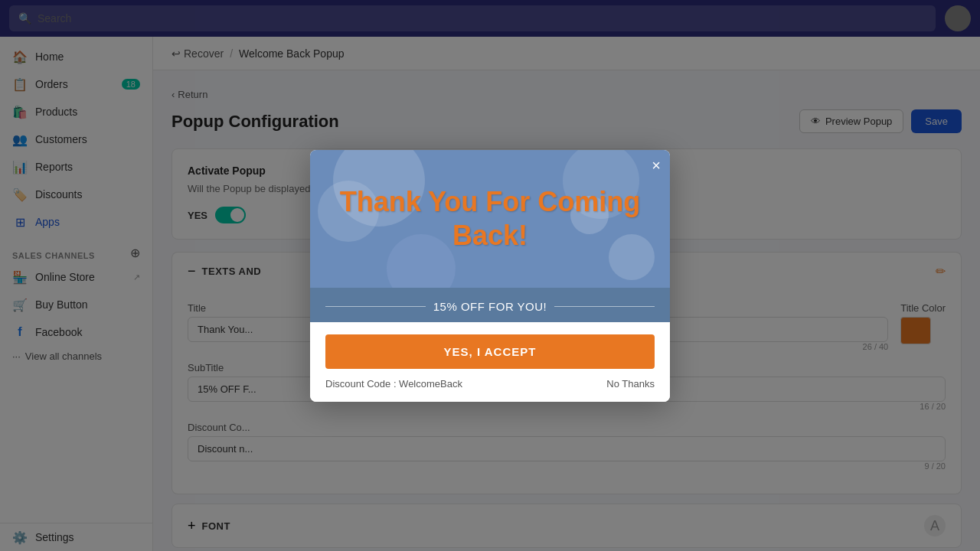 This screenshot has width=980, height=551. I want to click on popup-footer: Discount Code : WelcomeBack No Thanks, so click(490, 384).